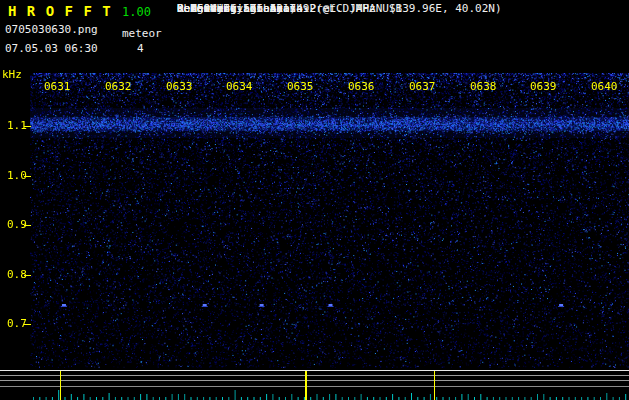  What do you see at coordinates (52, 30) in the screenshot?
I see `output-filename: 0705030630.png` at bounding box center [52, 30].